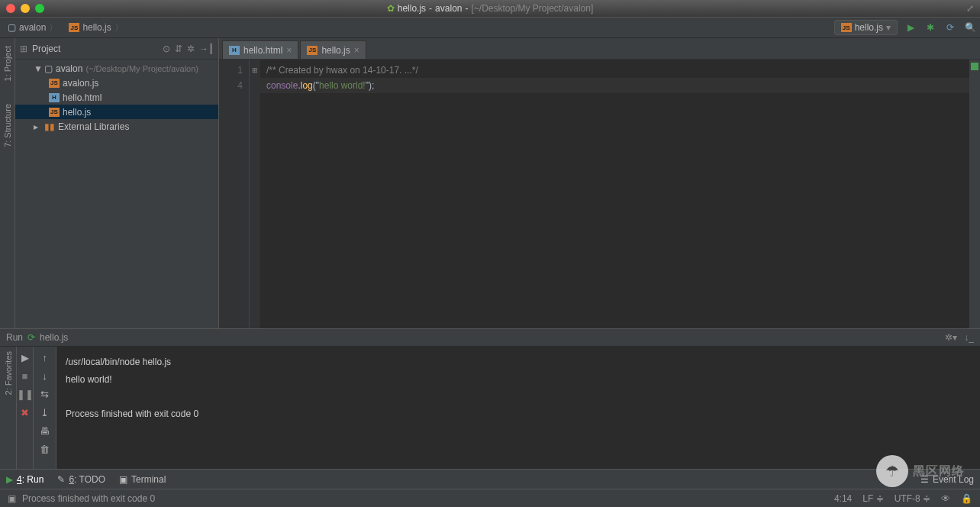  Describe the element at coordinates (490, 498) in the screenshot. I see `status-bar: ▣ Process finished with exit code 0 4:14…` at that location.